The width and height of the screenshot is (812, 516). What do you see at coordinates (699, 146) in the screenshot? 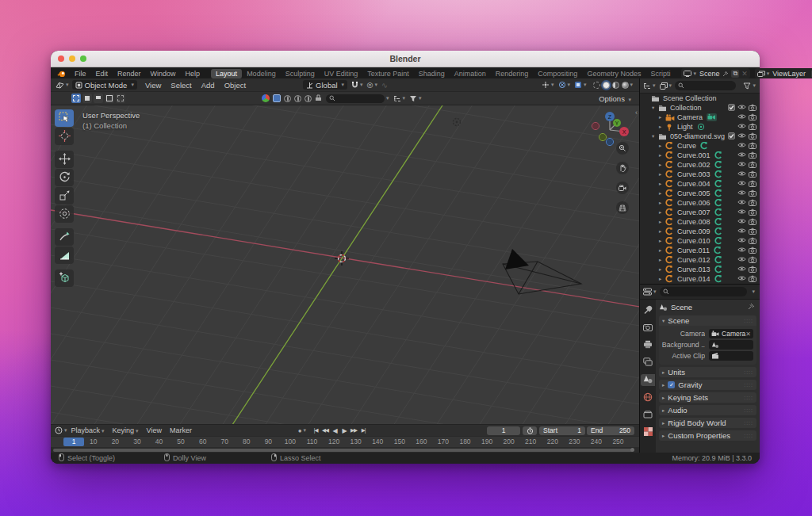
I see `outliner-row: ▸ Curve` at bounding box center [699, 146].